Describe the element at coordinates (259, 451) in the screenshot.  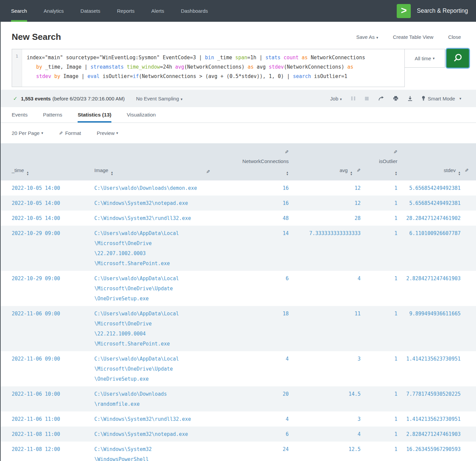
I see `cell-networkconnections: 24` at that location.